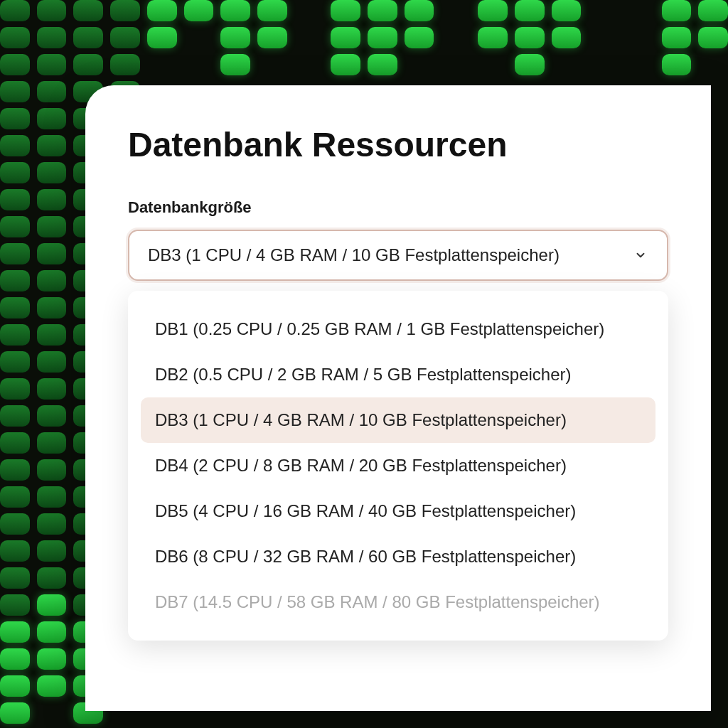 The height and width of the screenshot is (728, 728). I want to click on dropdown-option: DB3 (1 CPU / 4 GB RAM / 10 GB Festplatte…, so click(398, 420).